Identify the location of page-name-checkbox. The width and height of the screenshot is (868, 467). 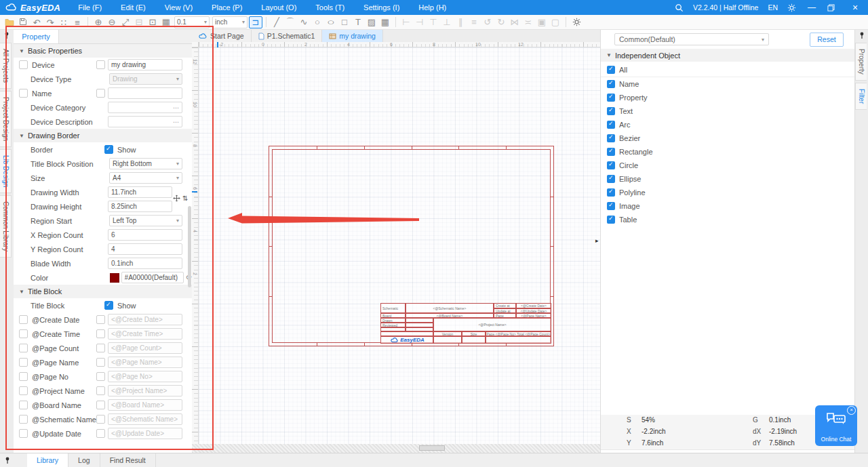
(23, 362).